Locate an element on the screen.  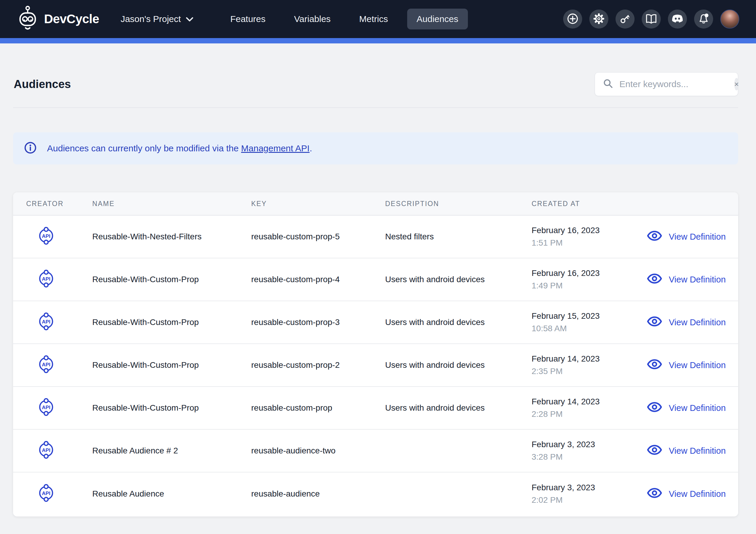
created-time: 2:28 PM is located at coordinates (582, 414).